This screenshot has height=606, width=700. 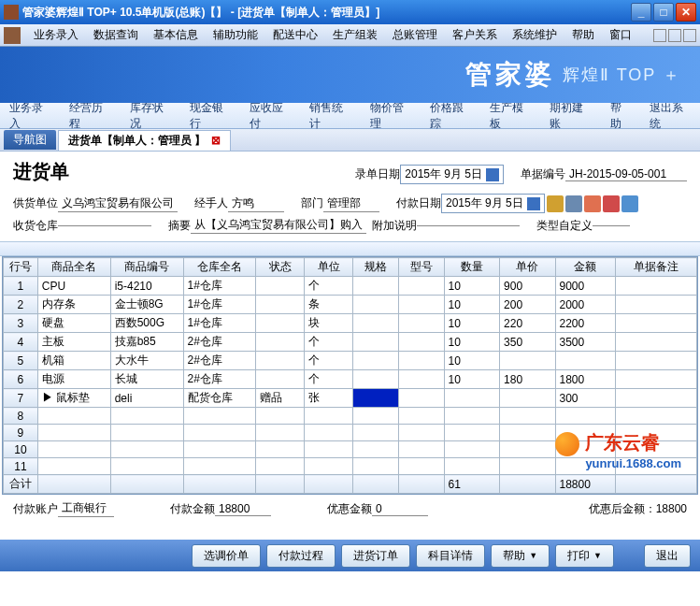 I want to click on cell: 大水牛, so click(x=147, y=361).